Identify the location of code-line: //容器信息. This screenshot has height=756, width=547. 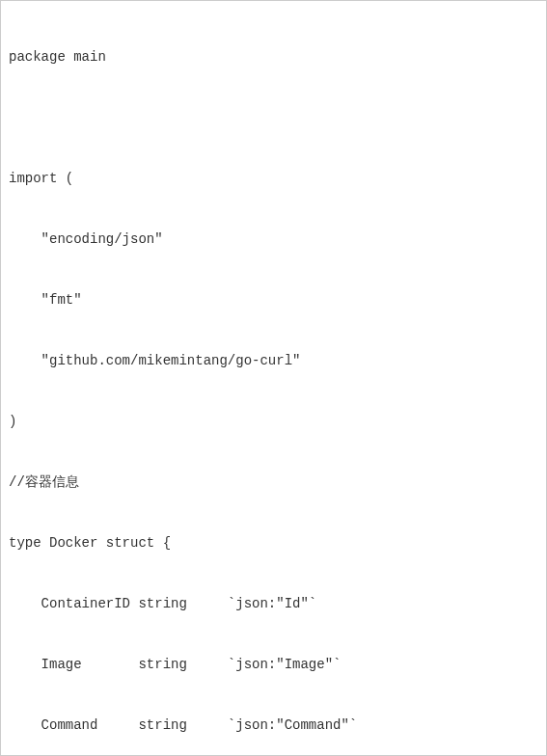
(274, 482).